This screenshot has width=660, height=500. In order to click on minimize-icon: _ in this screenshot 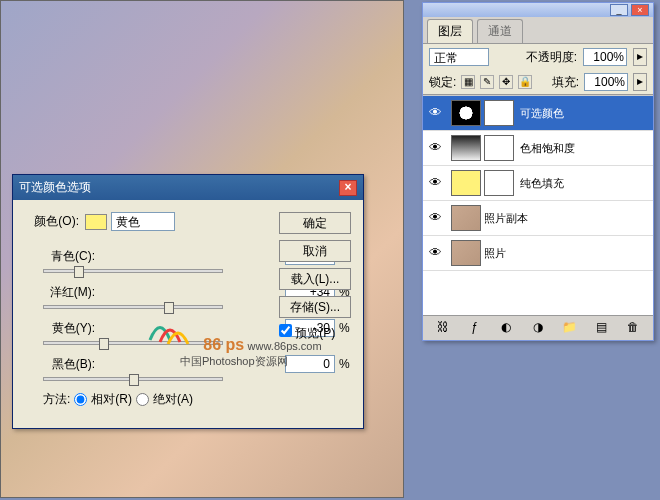, I will do `click(619, 10)`.